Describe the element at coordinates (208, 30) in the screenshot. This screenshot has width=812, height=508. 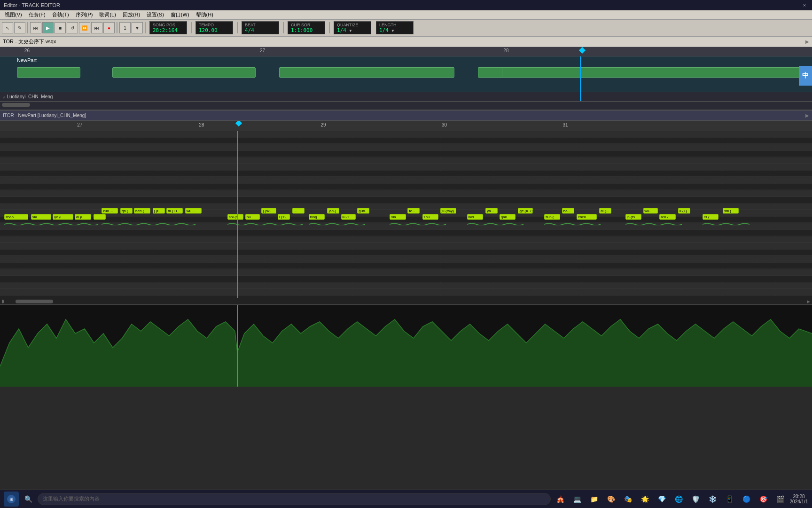
I see `tempo-value: 120.00` at that location.